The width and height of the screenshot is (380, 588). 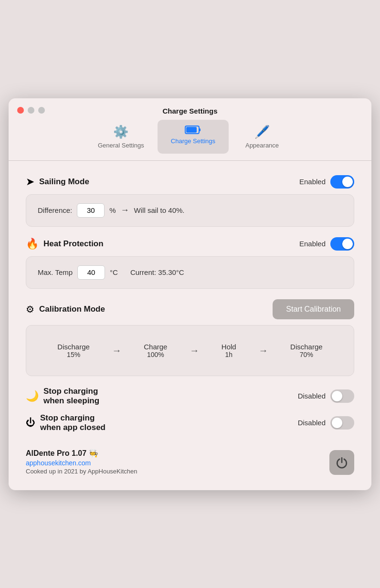 I want to click on sailing-mode-title-group: ➤ Sailing Mode, so click(x=57, y=182).